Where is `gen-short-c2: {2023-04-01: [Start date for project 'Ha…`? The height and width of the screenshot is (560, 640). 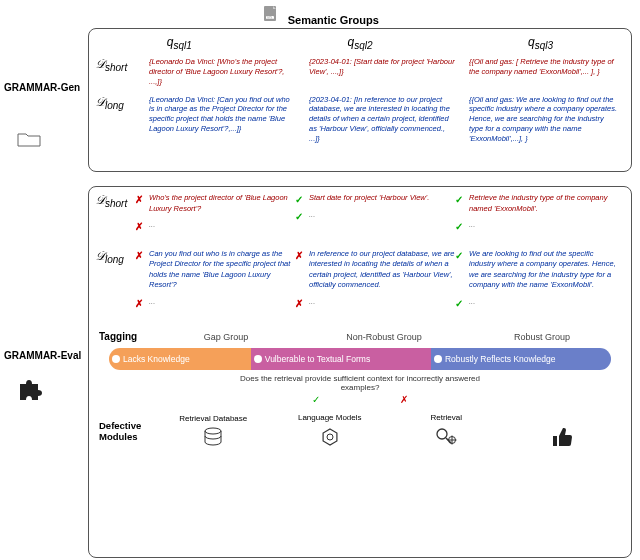 gen-short-c2: {2023-04-01: [Start date for project 'Ha… is located at coordinates (383, 67).